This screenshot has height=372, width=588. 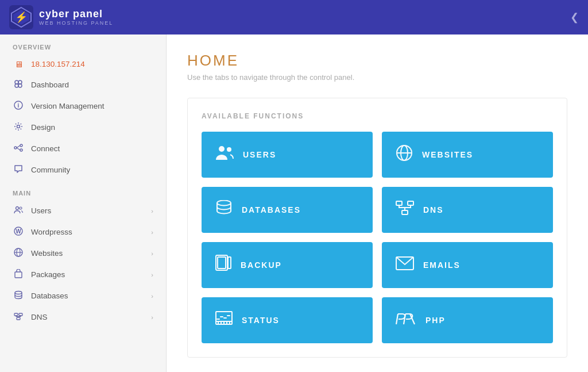 I want to click on svg-text: W, so click(x=18, y=231).